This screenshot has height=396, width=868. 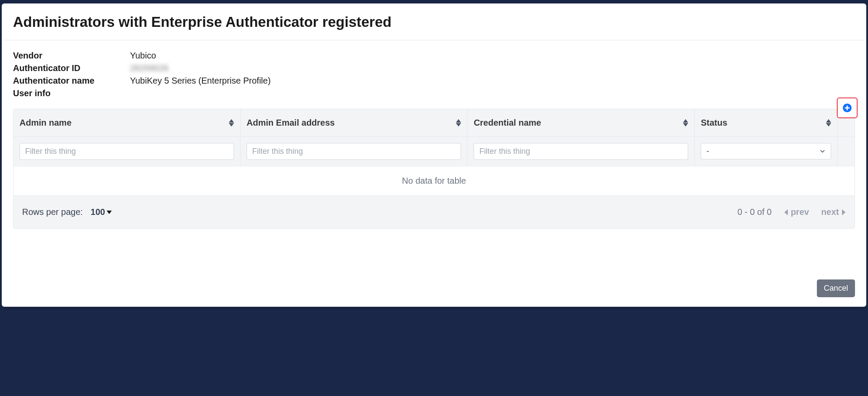 What do you see at coordinates (434, 75) in the screenshot?
I see `info-grid: Vendor Yubico Authenticator ID 28299026 …` at bounding box center [434, 75].